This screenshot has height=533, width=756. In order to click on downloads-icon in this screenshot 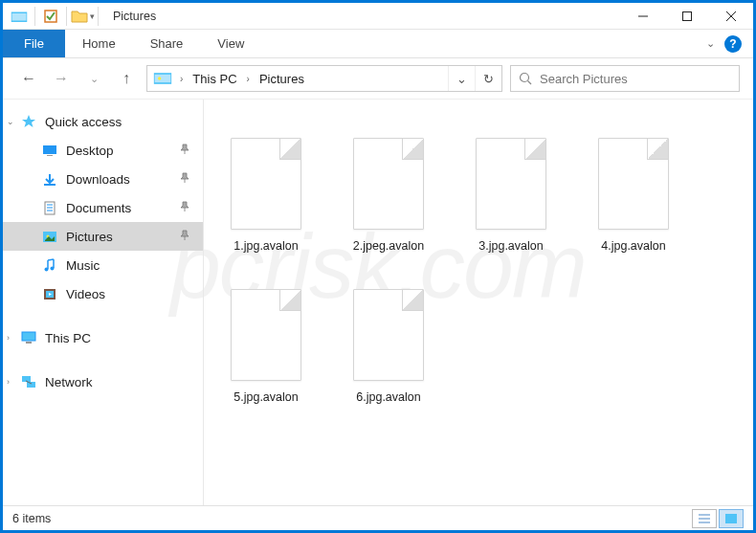, I will do `click(50, 179)`.